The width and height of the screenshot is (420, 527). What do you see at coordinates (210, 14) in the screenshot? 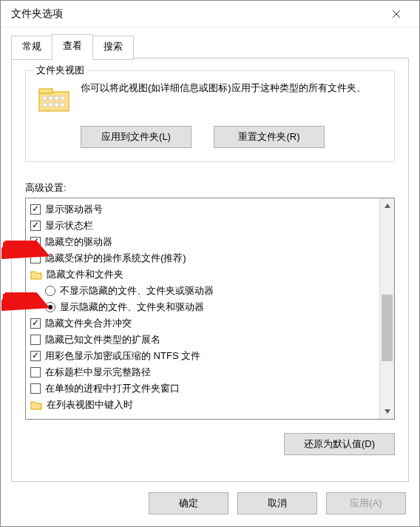
I see `titlebar: 文件夹选项` at bounding box center [210, 14].